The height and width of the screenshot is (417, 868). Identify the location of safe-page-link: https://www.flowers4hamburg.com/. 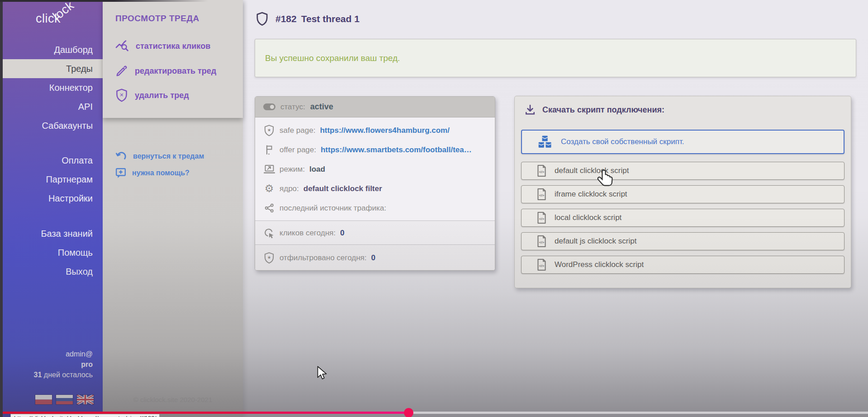
(384, 131).